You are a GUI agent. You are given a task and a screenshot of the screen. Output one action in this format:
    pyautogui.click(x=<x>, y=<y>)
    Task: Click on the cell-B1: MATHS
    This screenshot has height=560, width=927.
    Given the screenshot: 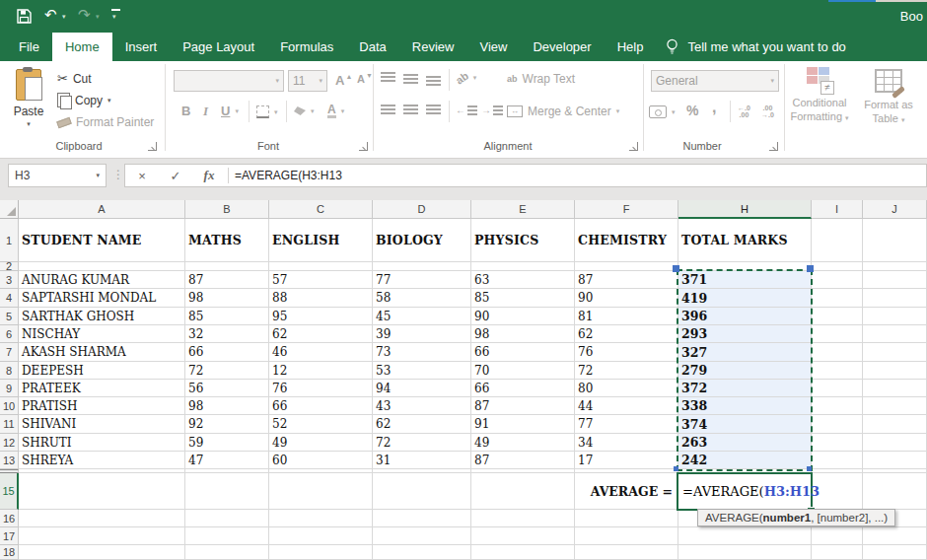 What is the action you would take?
    pyautogui.click(x=227, y=241)
    